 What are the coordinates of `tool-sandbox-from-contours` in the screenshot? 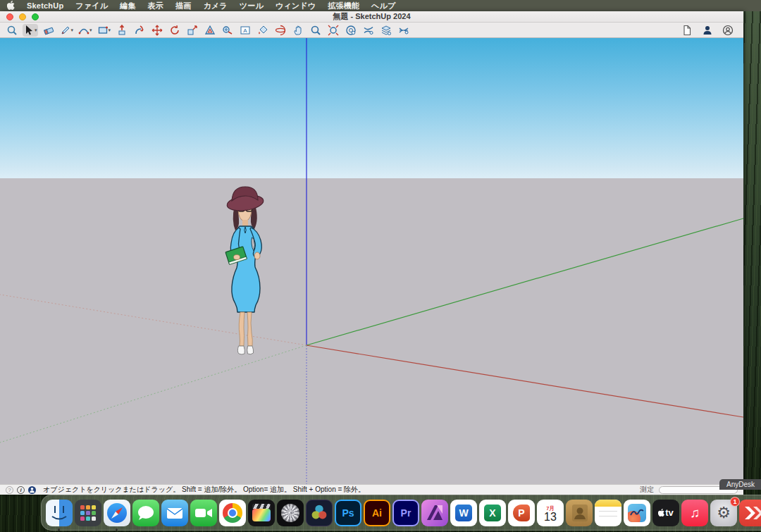 It's located at (369, 30).